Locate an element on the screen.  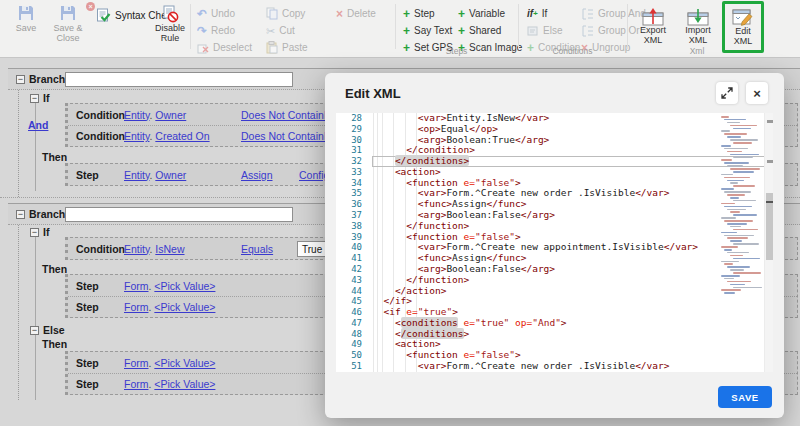
cursor-position-mark is located at coordinates (770, 202).